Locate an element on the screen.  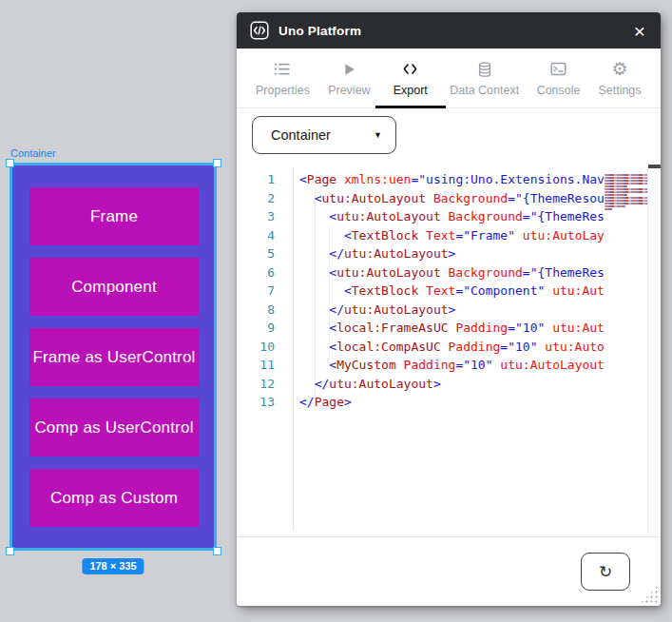
tab-properties: Properties is located at coordinates (283, 78).